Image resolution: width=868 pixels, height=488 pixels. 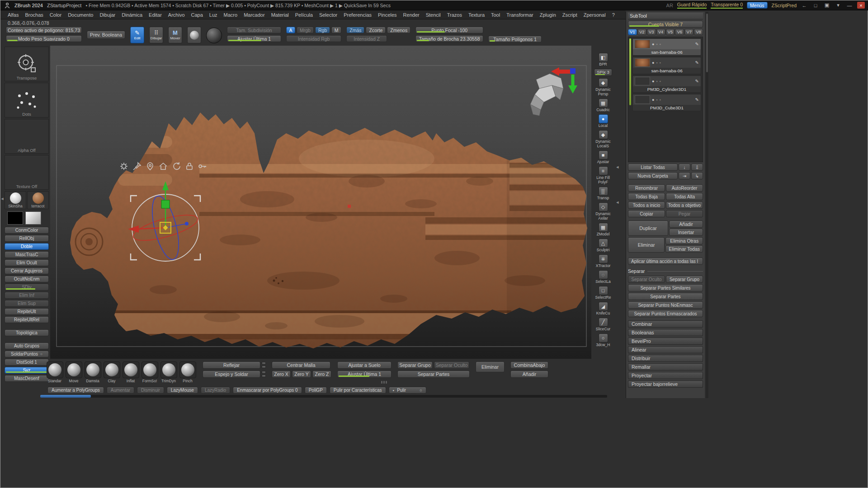 What do you see at coordinates (603, 324) in the screenshot?
I see `viewport-tool: ╱ SliceCur` at bounding box center [603, 324].